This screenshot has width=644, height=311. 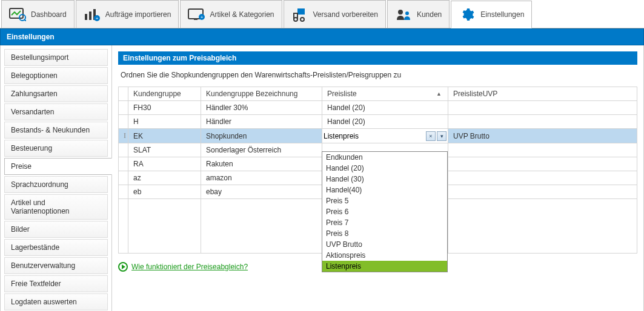 I want to click on sidebar-item-bilder: Bilder, so click(x=56, y=229).